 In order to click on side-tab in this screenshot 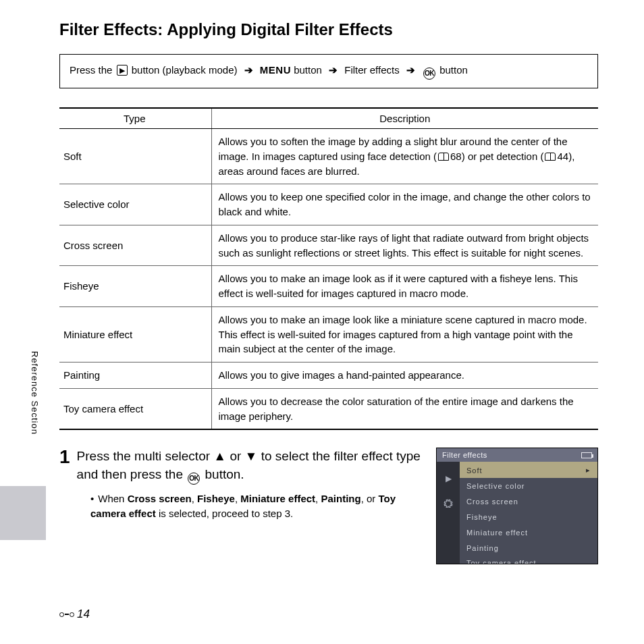, I will do `click(23, 513)`.